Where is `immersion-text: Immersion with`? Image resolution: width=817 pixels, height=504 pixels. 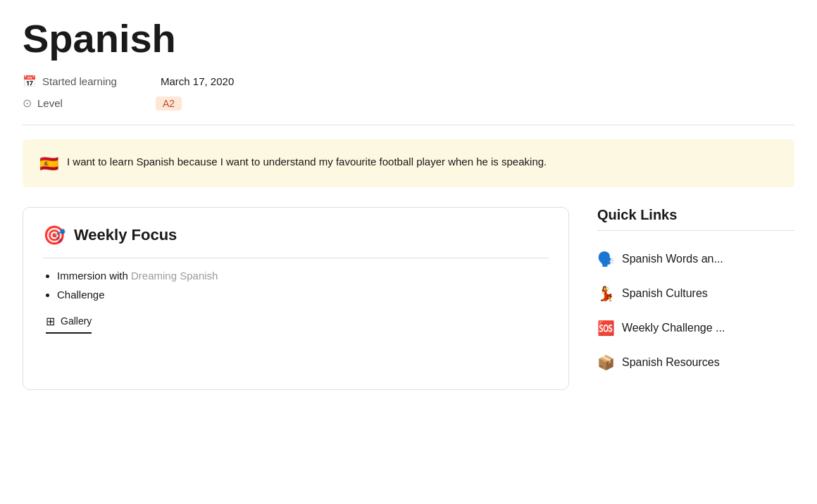 immersion-text: Immersion with is located at coordinates (94, 276).